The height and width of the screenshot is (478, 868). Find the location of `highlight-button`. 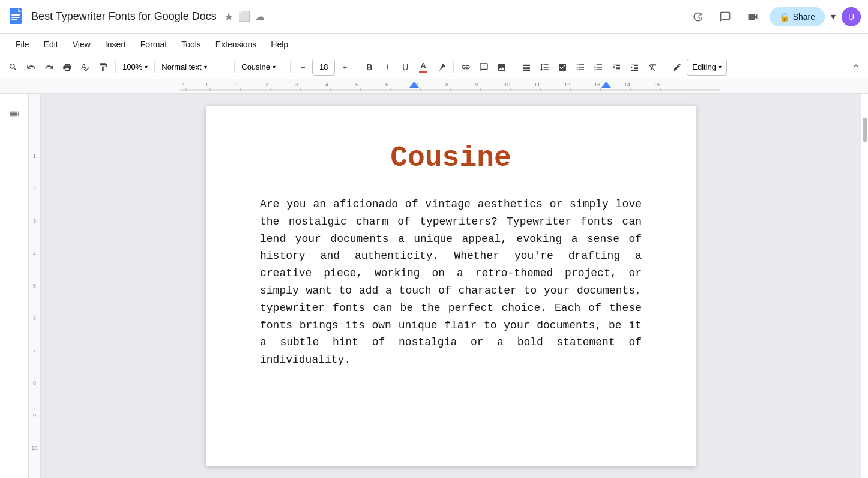

highlight-button is located at coordinates (441, 67).